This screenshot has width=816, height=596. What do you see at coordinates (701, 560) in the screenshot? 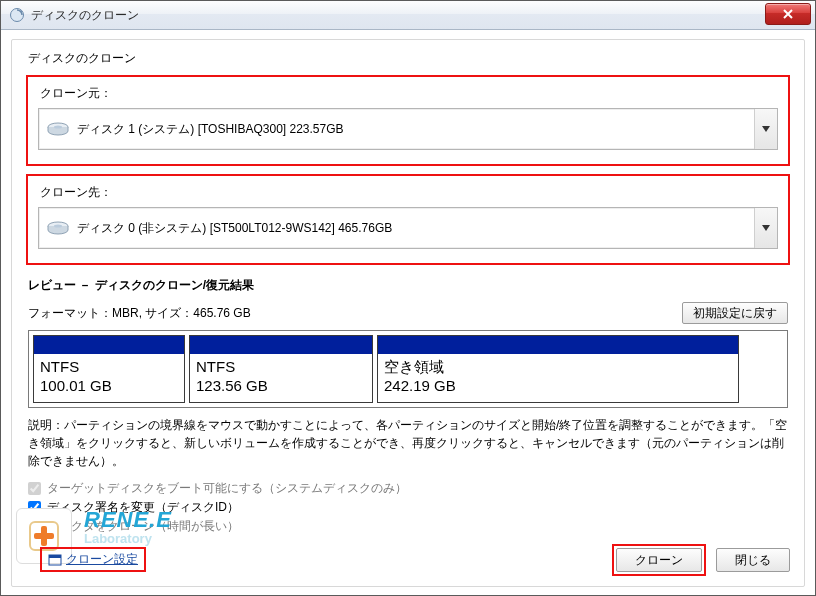
I see `footer-buttons: クローン 閉じる` at bounding box center [701, 560].